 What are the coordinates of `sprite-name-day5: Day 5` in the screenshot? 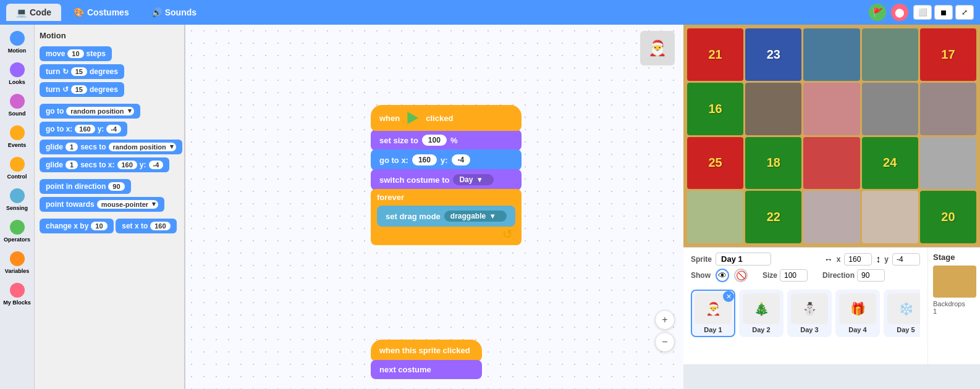 It's located at (906, 330).